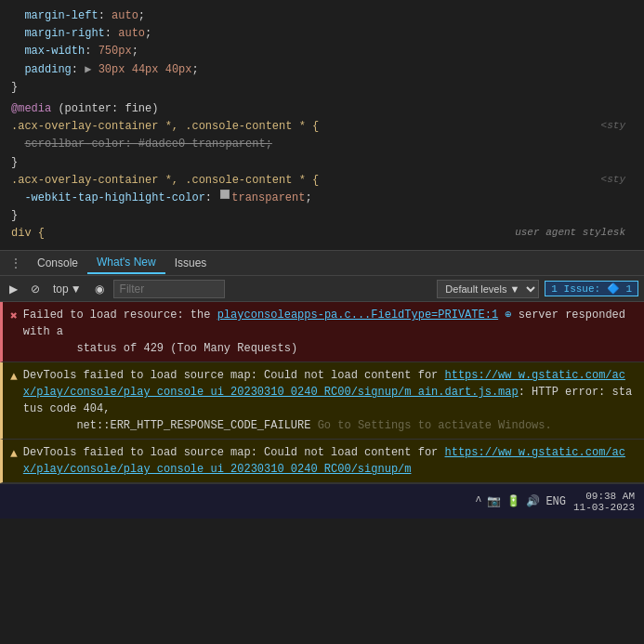 This screenshot has width=644, height=644. Describe the element at coordinates (330, 332) in the screenshot. I see `error-text-1: Failed to load resource: the playconsole…` at that location.